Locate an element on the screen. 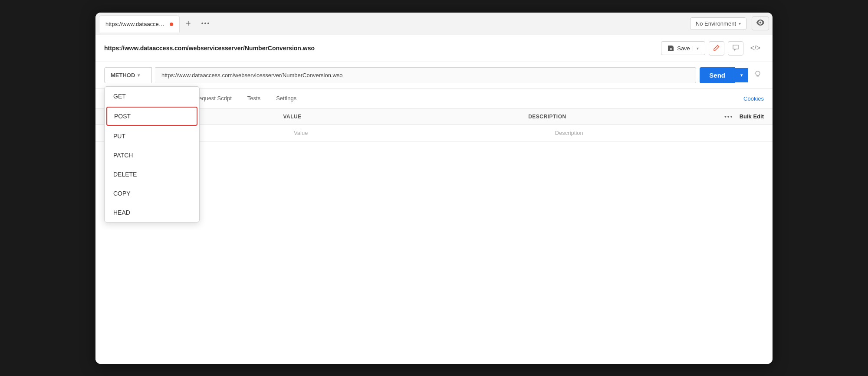 The width and height of the screenshot is (868, 376). value-input is located at coordinates (424, 133).